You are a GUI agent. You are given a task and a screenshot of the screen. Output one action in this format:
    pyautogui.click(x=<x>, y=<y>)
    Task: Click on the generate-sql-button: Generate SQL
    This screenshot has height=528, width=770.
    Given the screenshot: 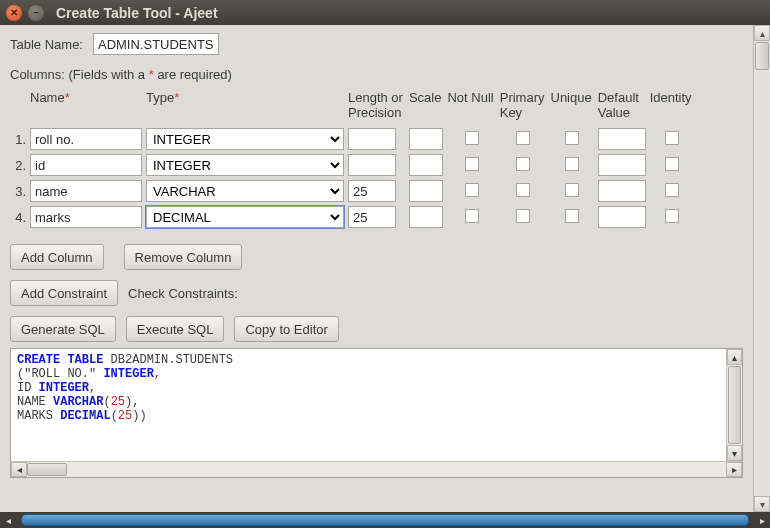 What is the action you would take?
    pyautogui.click(x=63, y=329)
    